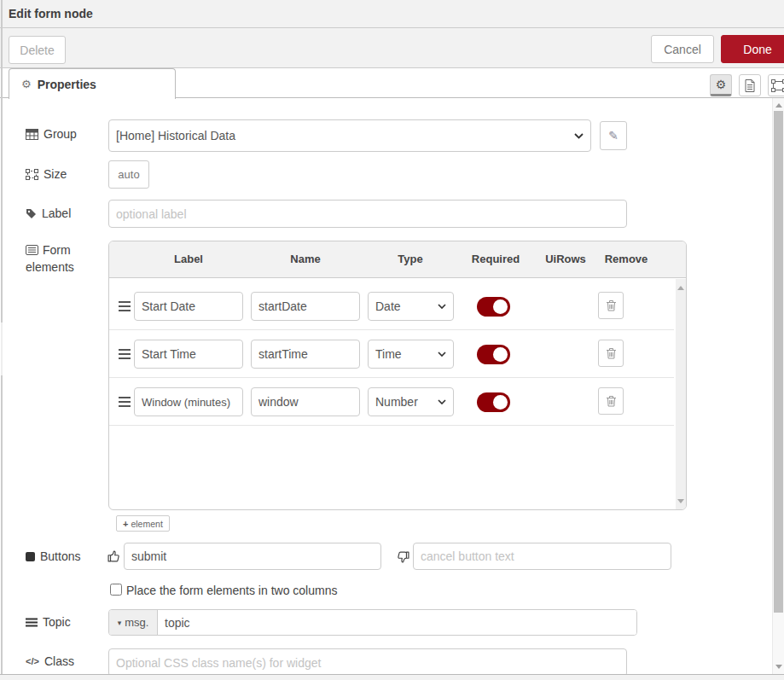 This screenshot has height=680, width=784. What do you see at coordinates (392, 14) in the screenshot?
I see `dialog-header: Edit form node` at bounding box center [392, 14].